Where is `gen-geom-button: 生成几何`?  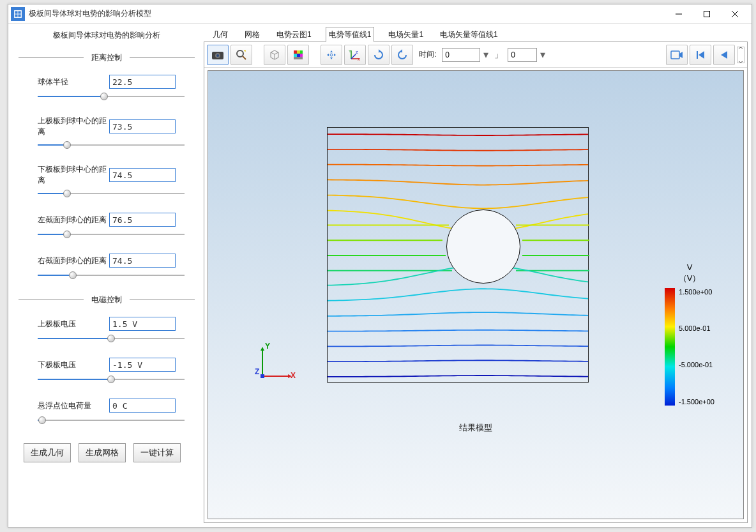
gen-geom-button: 生成几何 is located at coordinates (47, 453).